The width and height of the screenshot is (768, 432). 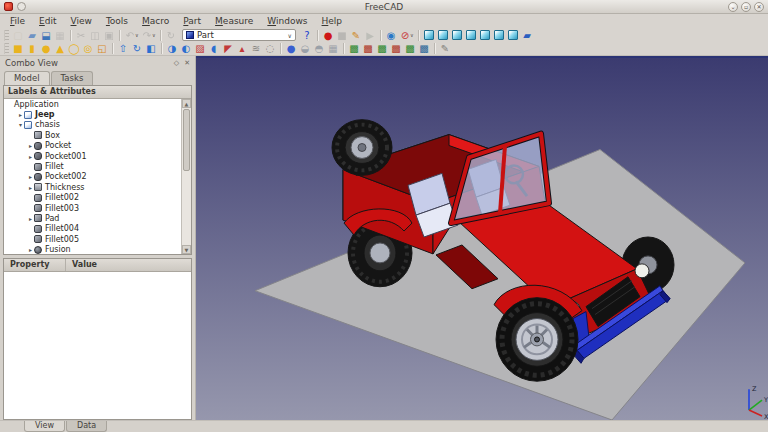 I want to click on tree-item-thickness: ▸Thickness, so click(x=92, y=187).